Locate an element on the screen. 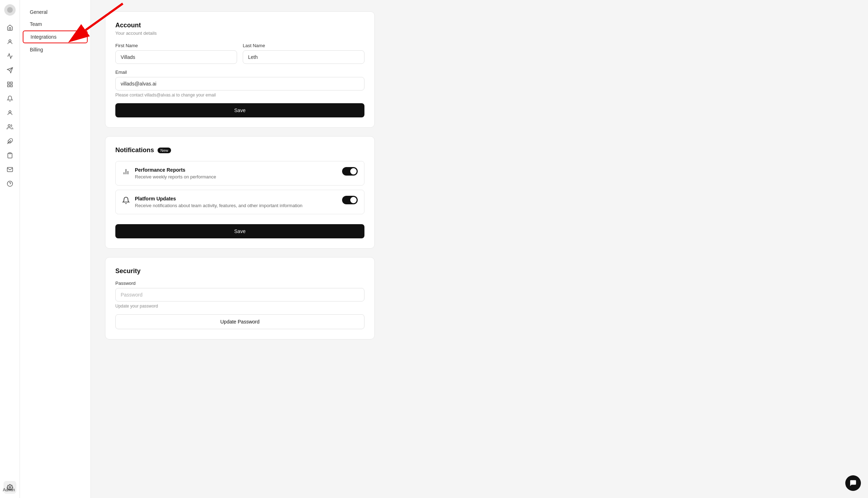 Image resolution: width=868 pixels, height=498 pixels. bell-notification-icon is located at coordinates (126, 201).